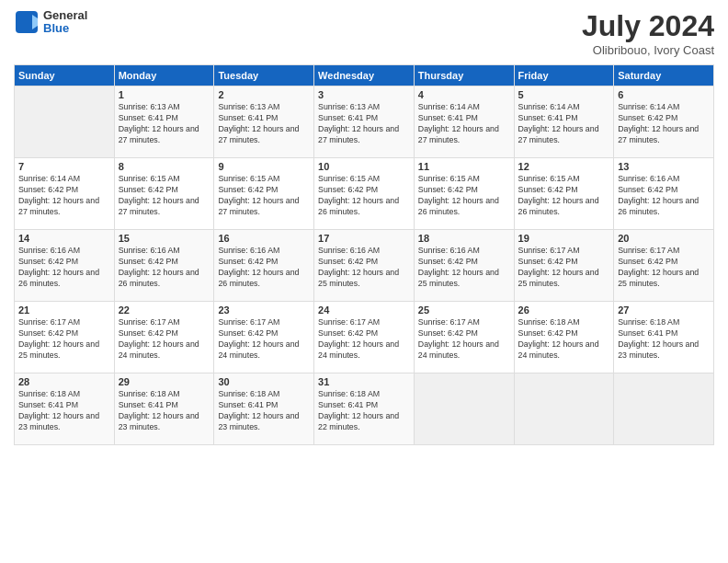  What do you see at coordinates (165, 238) in the screenshot?
I see `day-number: 15` at bounding box center [165, 238].